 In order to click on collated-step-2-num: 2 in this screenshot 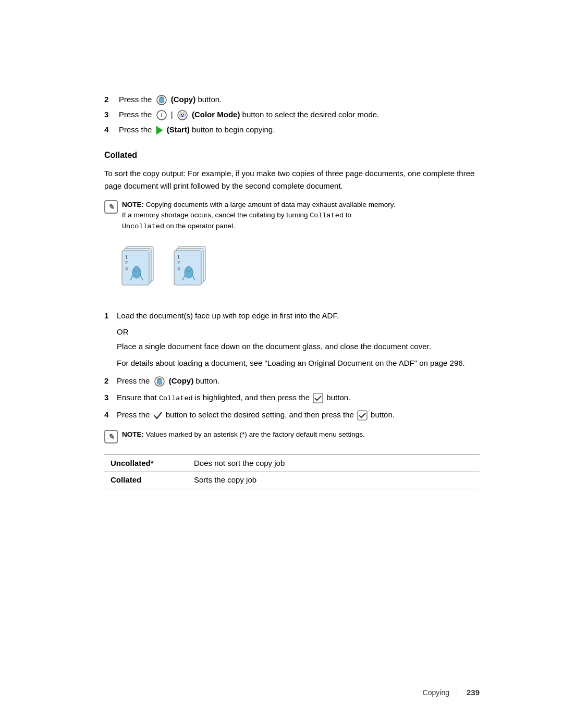, I will do `click(111, 381)`.